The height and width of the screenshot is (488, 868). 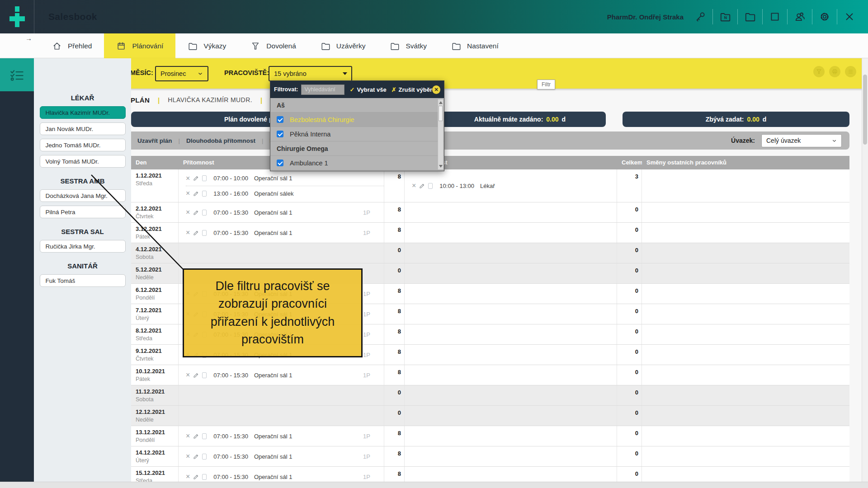 I want to click on x-icon: ✗, so click(x=394, y=89).